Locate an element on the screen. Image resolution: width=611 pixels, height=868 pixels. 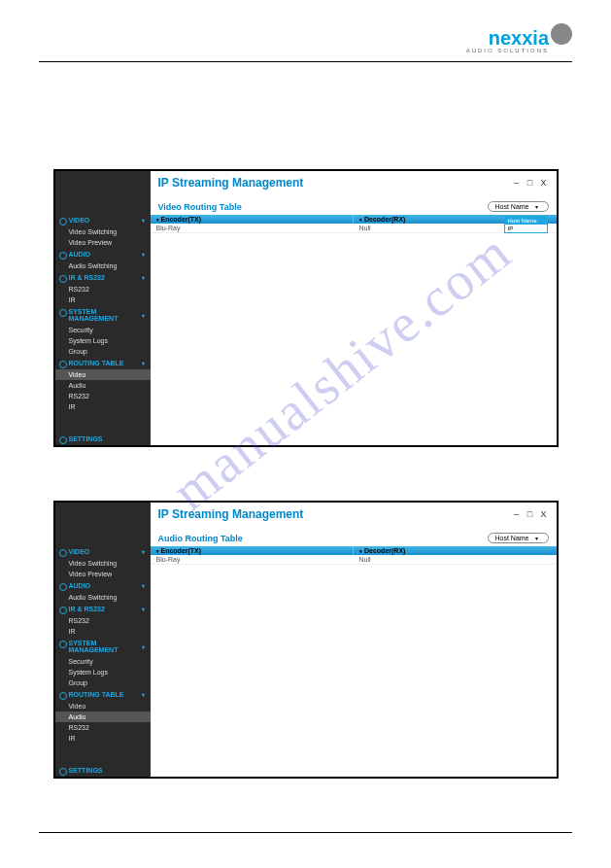
section-title: Video Routing Table is located at coordinates (200, 207).